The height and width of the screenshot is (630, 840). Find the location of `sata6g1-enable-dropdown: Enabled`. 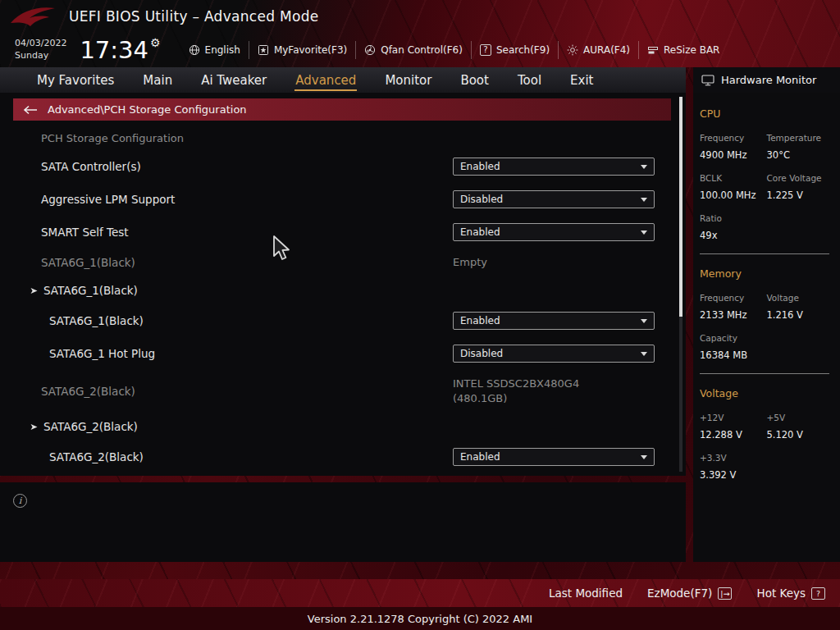

sata6g1-enable-dropdown: Enabled is located at coordinates (554, 321).